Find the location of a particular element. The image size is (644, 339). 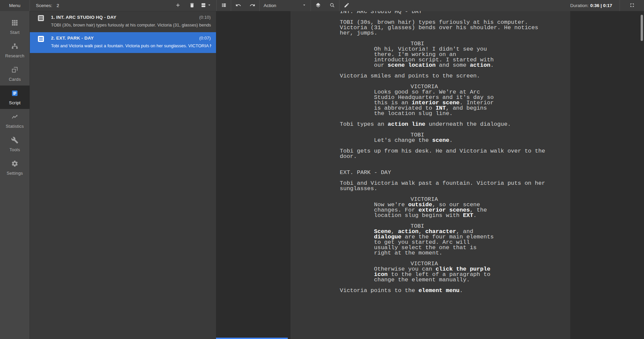

vertical-scrollbar-thumb is located at coordinates (642, 28).